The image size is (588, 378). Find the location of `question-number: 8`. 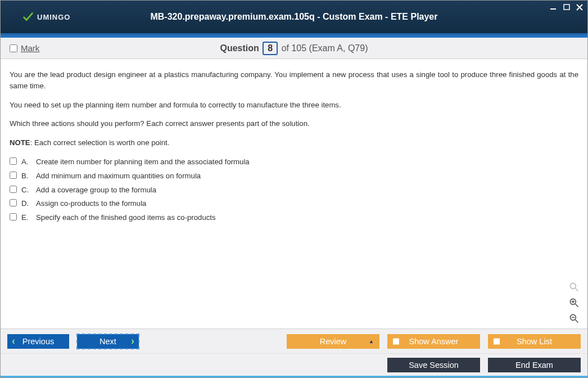

question-number: 8 is located at coordinates (270, 48).